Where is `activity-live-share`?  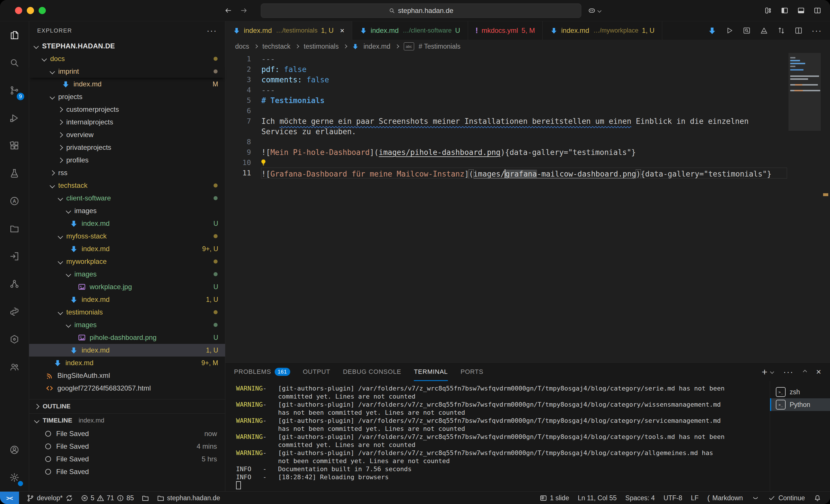 activity-live-share is located at coordinates (14, 367).